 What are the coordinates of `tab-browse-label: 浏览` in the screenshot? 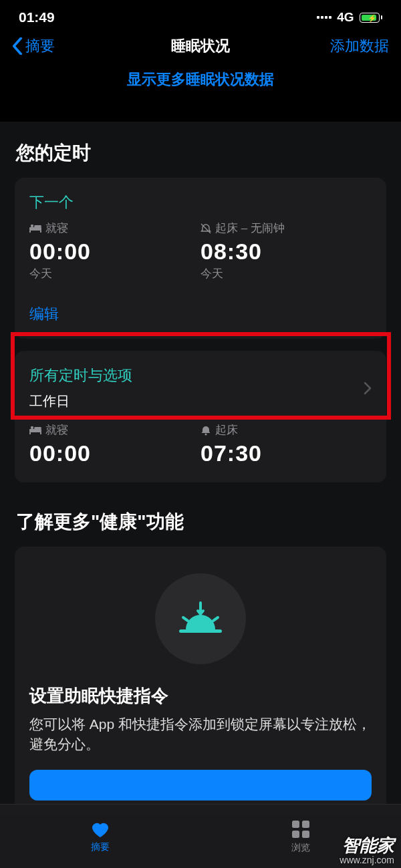 It's located at (301, 848).